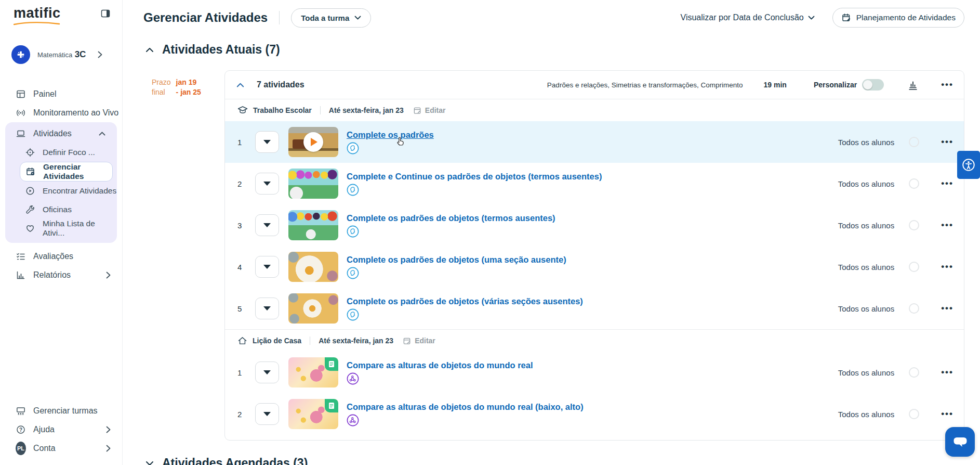 Image resolution: width=980 pixels, height=465 pixels. What do you see at coordinates (960, 442) in the screenshot?
I see `chat-bubble-icon` at bounding box center [960, 442].